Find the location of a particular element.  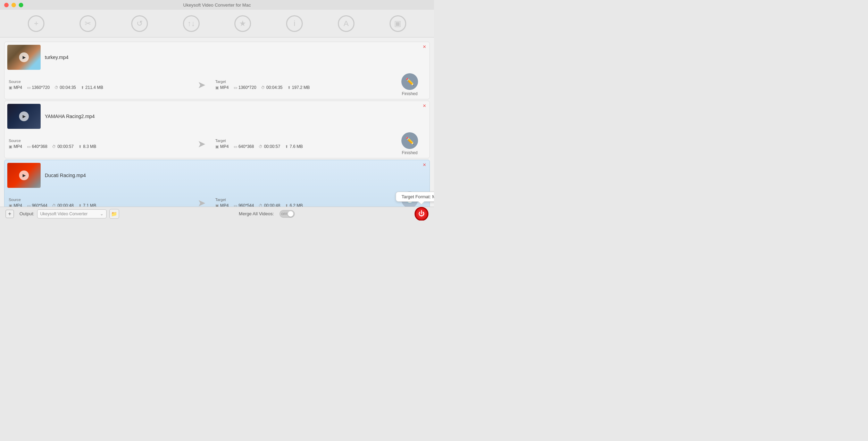

target-panel-ducati: Target ▣ MP4 ▭ 960*544 ⏱ 00:00:48 is located at coordinates (305, 202).